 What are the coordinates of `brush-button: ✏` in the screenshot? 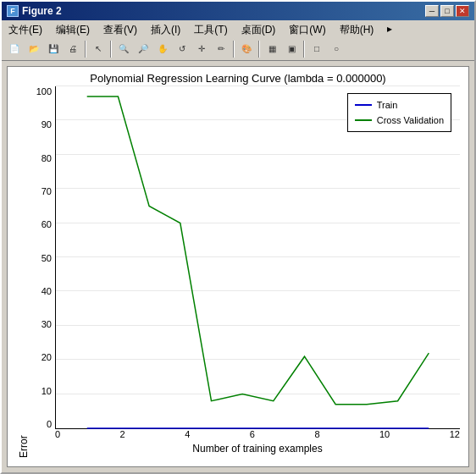 It's located at (221, 49).